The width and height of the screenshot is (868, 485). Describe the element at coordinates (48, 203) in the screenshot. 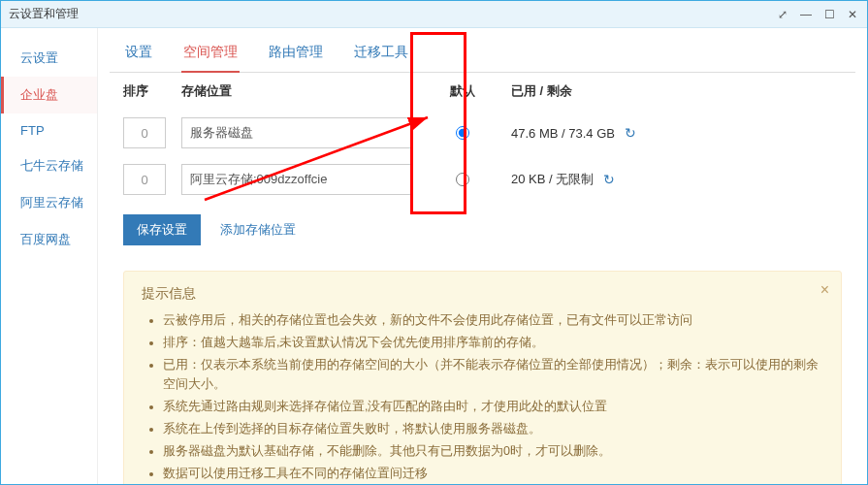

I see `sidebar-item-aliyun: 阿里云存储` at that location.